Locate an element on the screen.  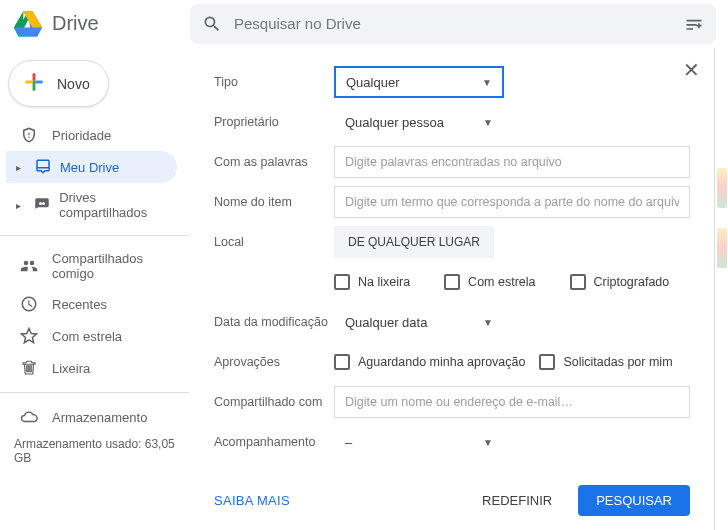
follow-up-select: – ▼ is located at coordinates (419, 442).